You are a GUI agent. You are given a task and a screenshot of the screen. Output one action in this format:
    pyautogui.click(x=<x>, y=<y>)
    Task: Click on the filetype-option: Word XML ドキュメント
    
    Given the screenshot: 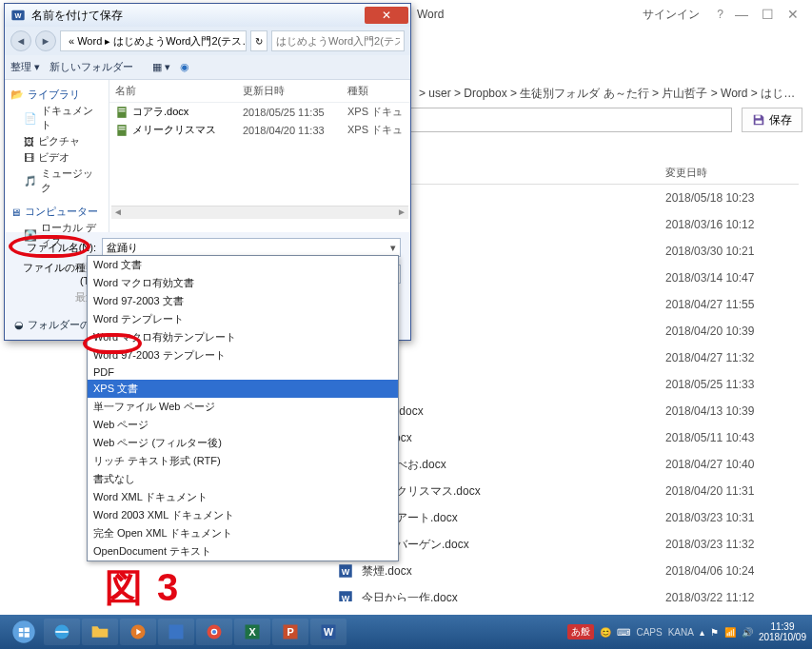 What is the action you would take?
    pyautogui.click(x=243, y=497)
    